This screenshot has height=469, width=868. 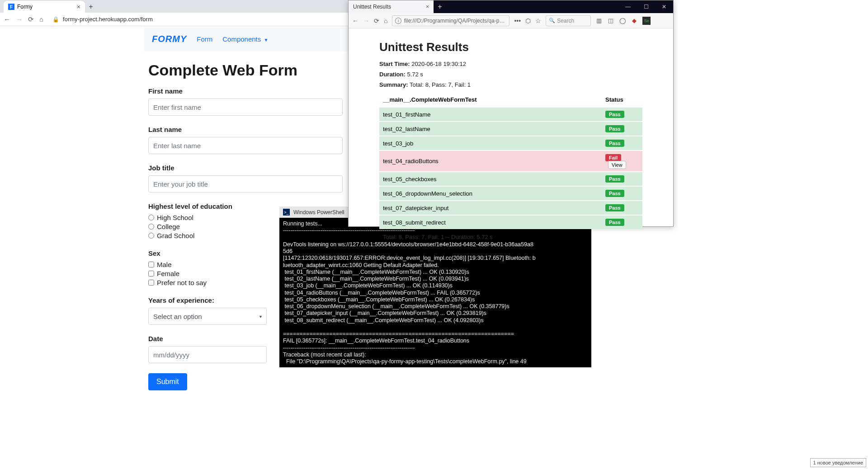 I want to click on more-icon: •••, so click(x=517, y=21).